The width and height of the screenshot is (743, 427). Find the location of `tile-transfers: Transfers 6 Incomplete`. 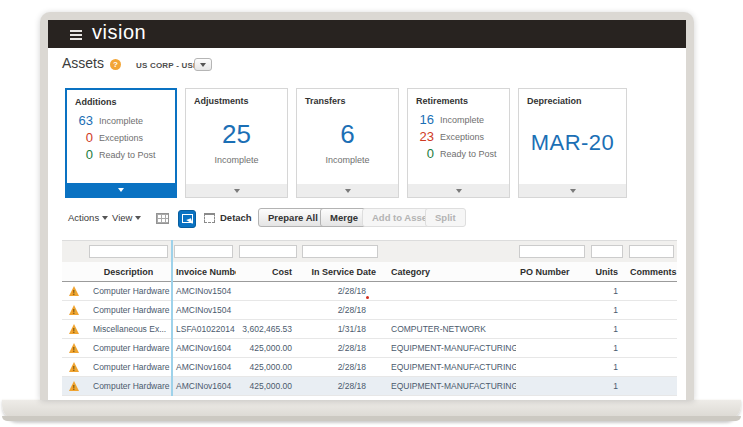

tile-transfers: Transfers 6 Incomplete is located at coordinates (348, 143).